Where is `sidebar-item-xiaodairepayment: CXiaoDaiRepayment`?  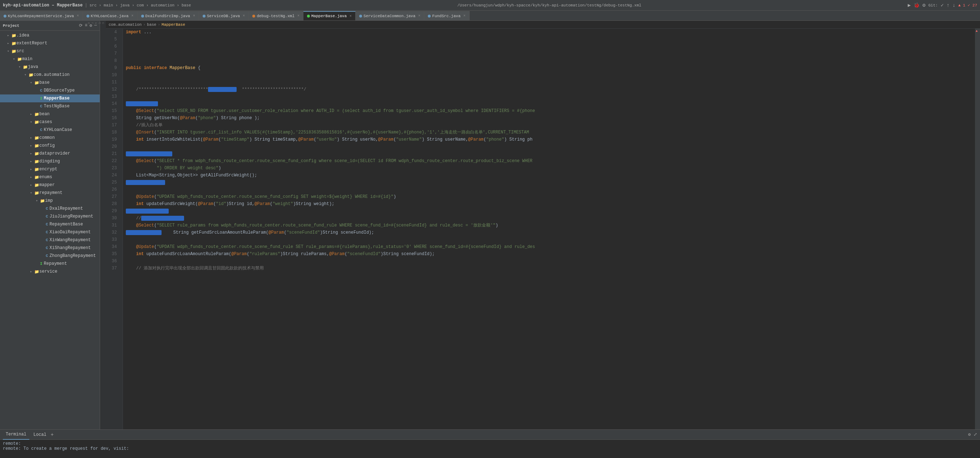 sidebar-item-xiaodairepayment: CXiaoDaiRepayment is located at coordinates (50, 232).